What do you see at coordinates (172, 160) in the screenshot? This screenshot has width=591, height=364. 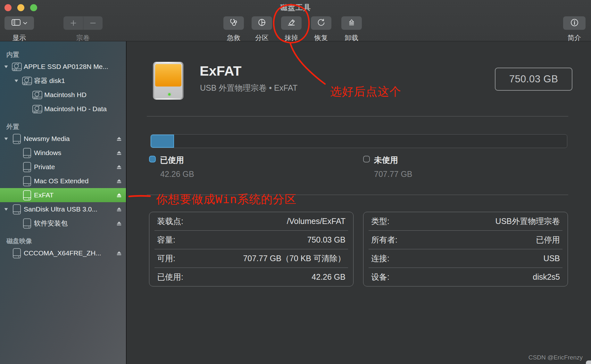 I see `used-legend-label: 已使用` at bounding box center [172, 160].